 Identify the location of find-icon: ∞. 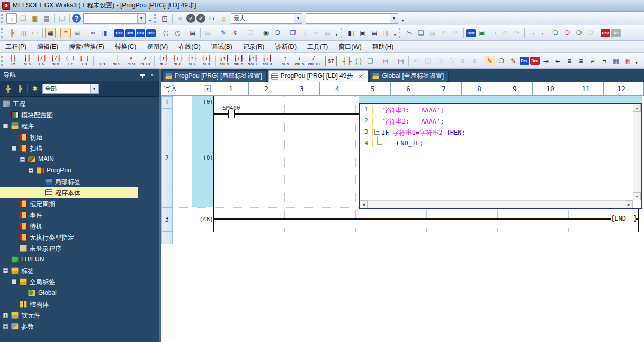
(93, 33).